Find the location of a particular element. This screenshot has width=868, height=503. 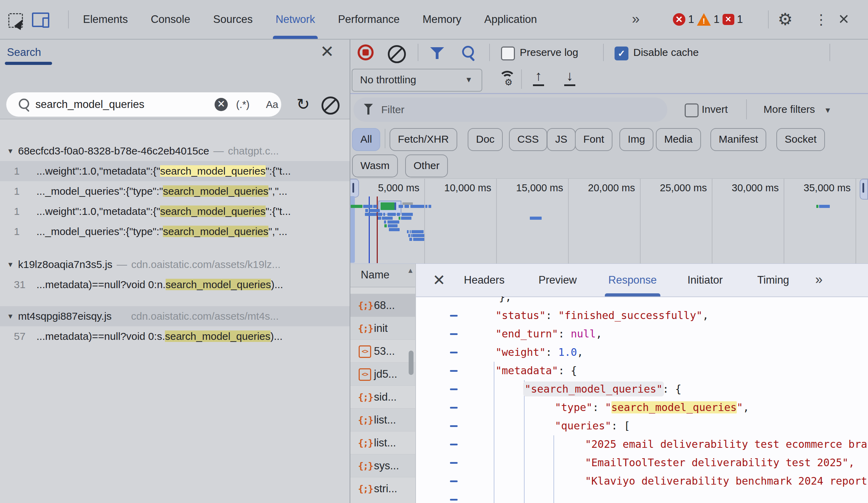

search-panel-title: Search is located at coordinates (24, 52).